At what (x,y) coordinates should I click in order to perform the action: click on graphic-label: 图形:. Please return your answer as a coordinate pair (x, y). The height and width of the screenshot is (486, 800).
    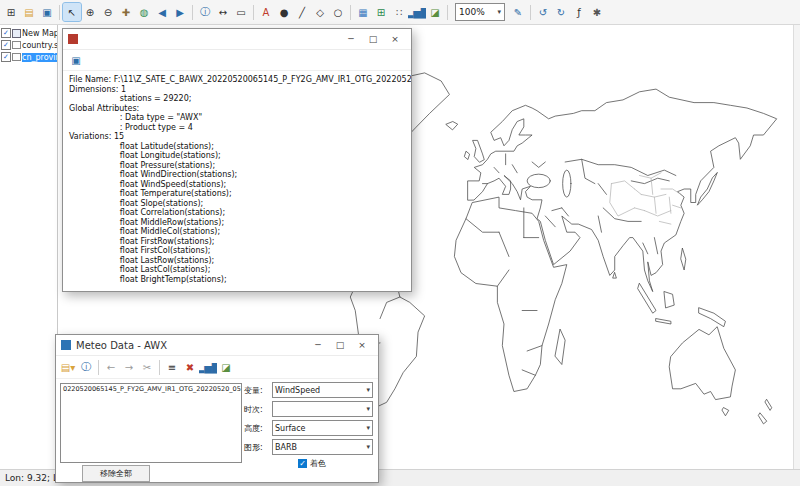
    Looking at the image, I should click on (258, 448).